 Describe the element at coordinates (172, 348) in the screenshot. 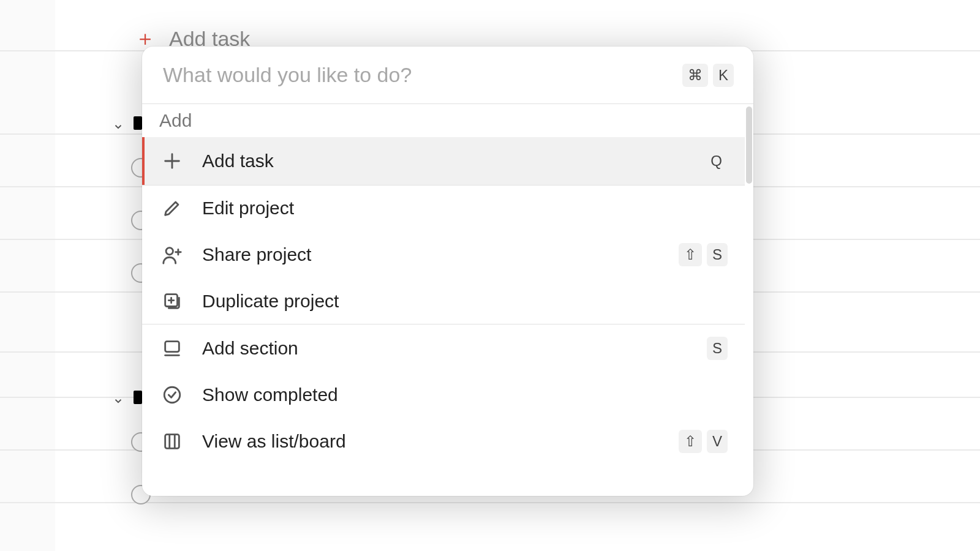

I see `section-icon` at that location.